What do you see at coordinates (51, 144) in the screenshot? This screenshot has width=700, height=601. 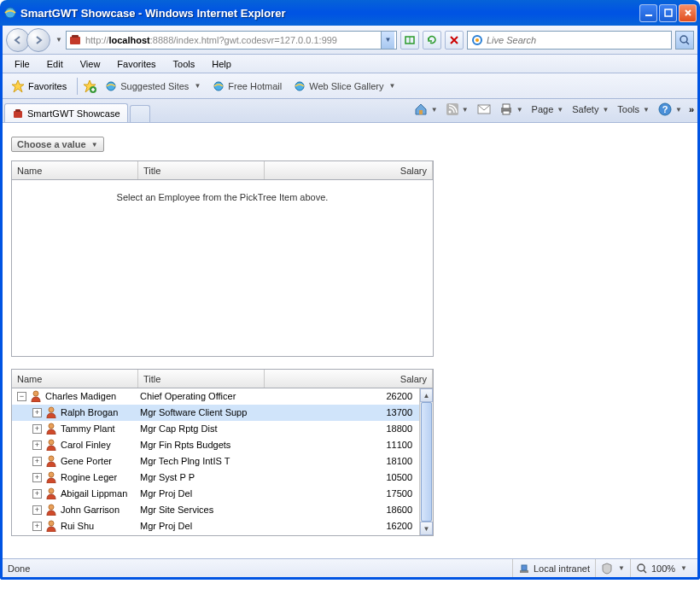 I see `picktree-label: Choose a value` at bounding box center [51, 144].